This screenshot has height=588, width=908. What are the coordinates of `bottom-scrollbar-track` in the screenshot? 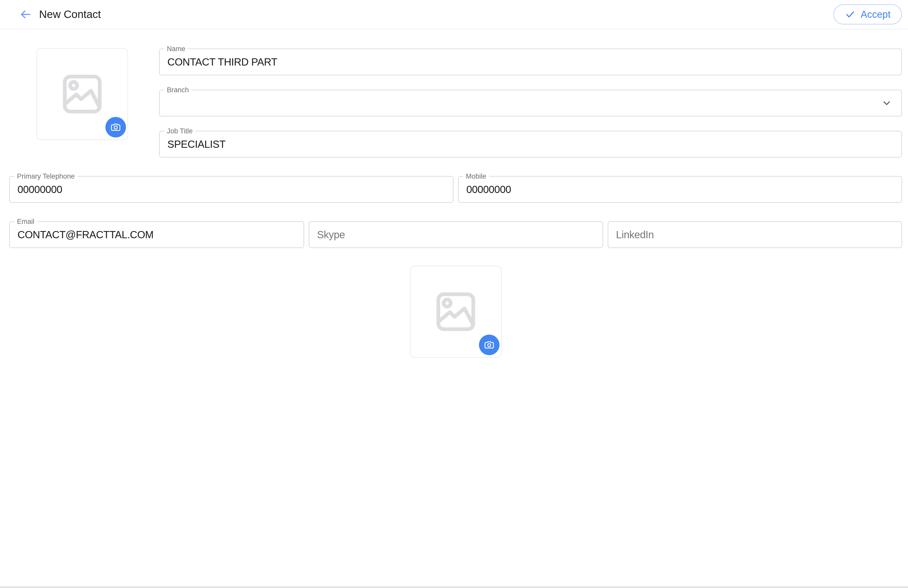 It's located at (454, 587).